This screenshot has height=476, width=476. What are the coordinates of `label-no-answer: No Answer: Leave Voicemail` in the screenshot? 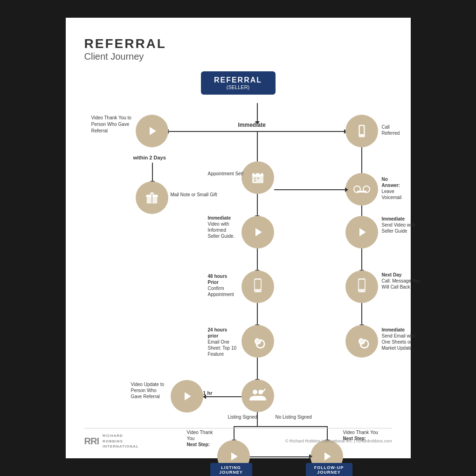 It's located at (392, 188).